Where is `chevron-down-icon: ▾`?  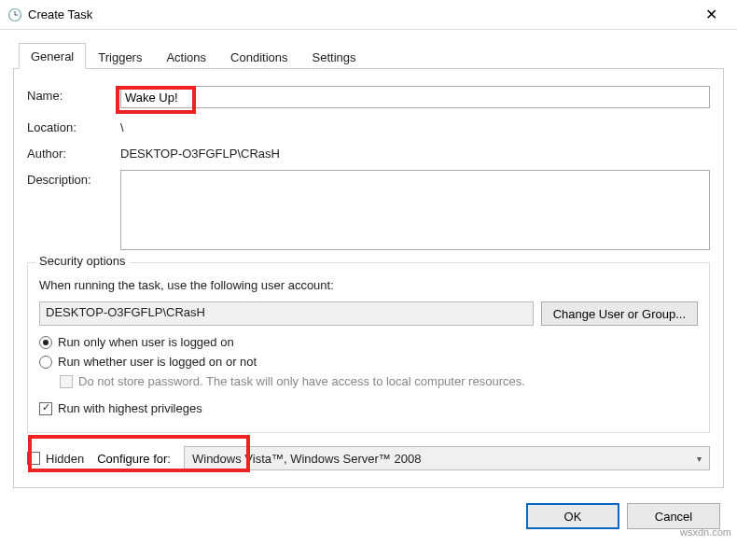 chevron-down-icon: ▾ is located at coordinates (700, 459).